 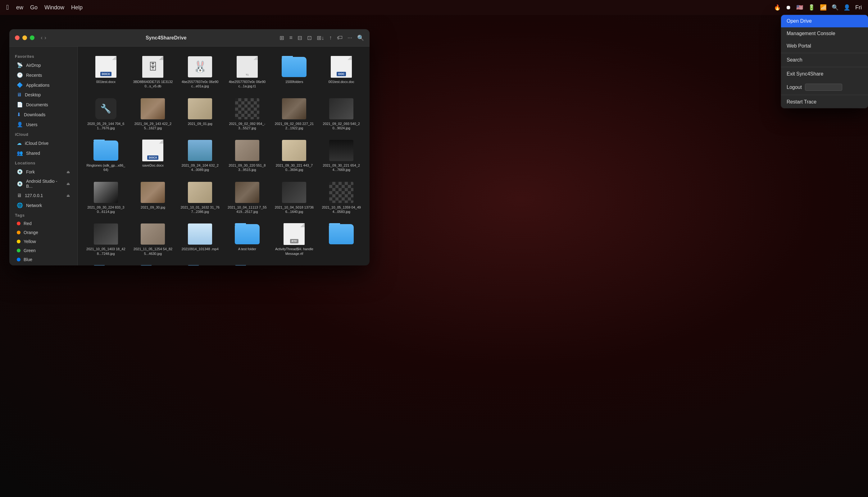 What do you see at coordinates (43, 265) in the screenshot?
I see `sidebar-tag-purple: Purple` at bounding box center [43, 265].